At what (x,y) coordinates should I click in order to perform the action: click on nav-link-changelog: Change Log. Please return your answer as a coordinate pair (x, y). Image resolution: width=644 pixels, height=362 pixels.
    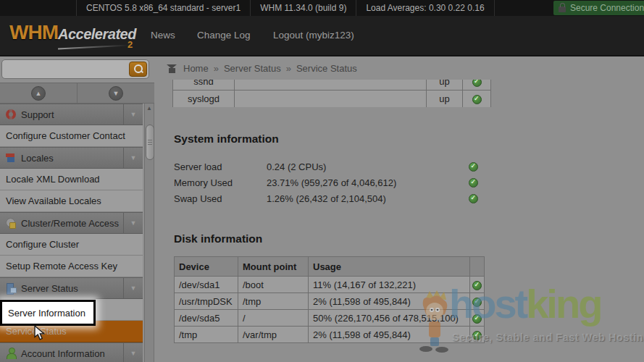
    Looking at the image, I should click on (224, 35).